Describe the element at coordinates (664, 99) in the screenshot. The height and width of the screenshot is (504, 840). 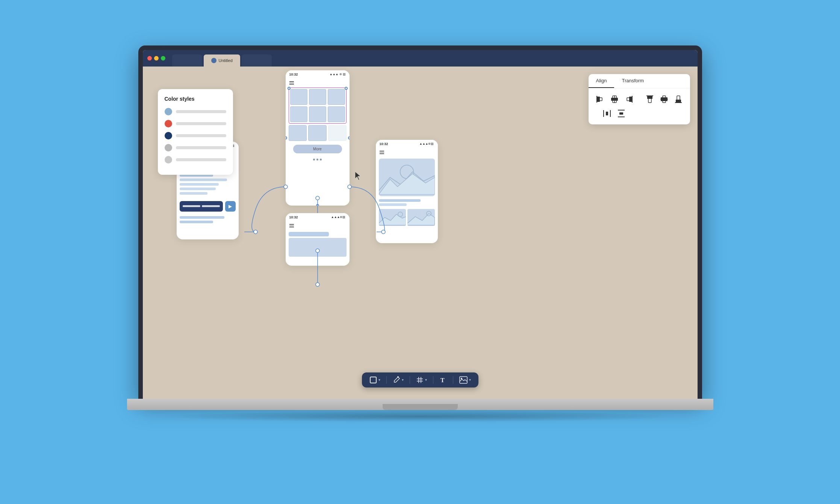
I see `align-center-v-button` at that location.